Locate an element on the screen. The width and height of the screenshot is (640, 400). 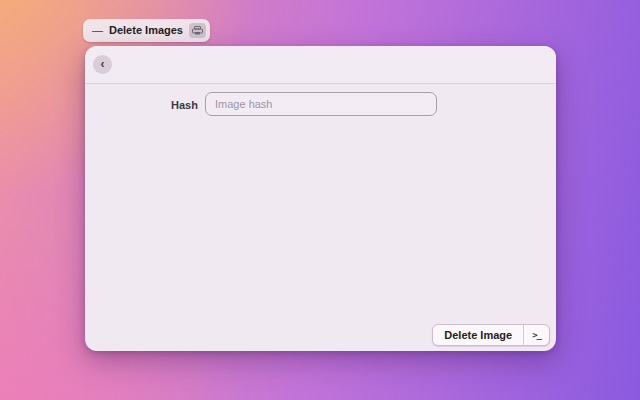
hash-input is located at coordinates (321, 104).